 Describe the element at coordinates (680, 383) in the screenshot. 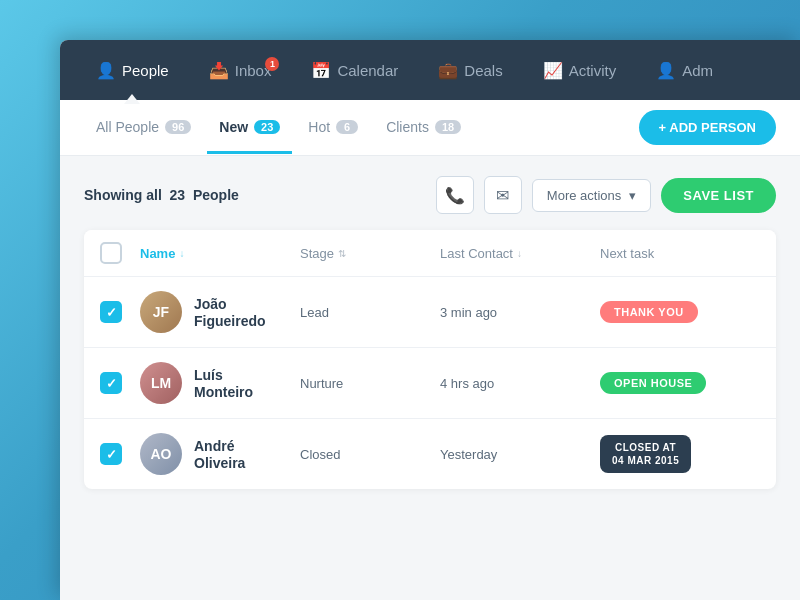

I see `row2-next-task: OPEN HOUSE` at that location.